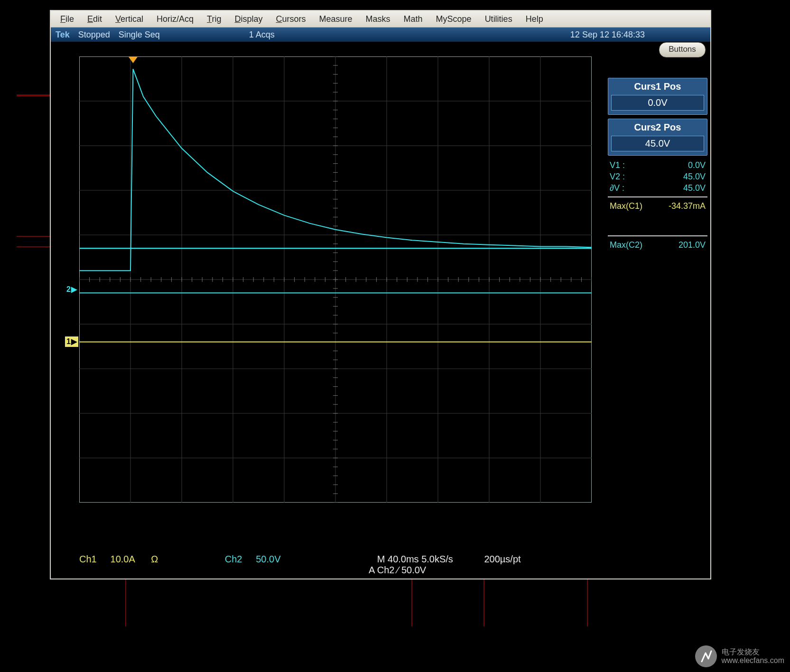 This screenshot has width=790, height=672. I want to click on meas2-label: Max(C2), so click(626, 245).